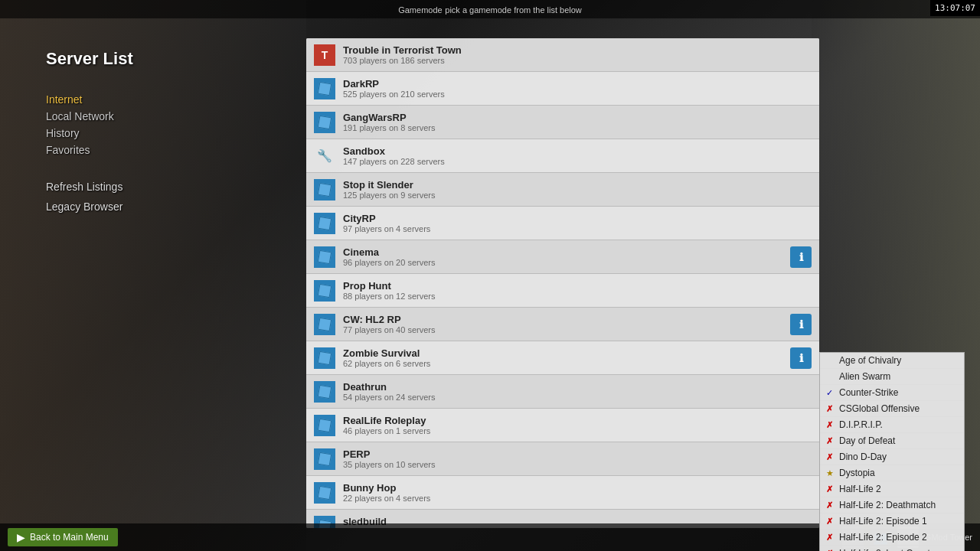  I want to click on game-stats: 96 players on 20 servers, so click(567, 262).